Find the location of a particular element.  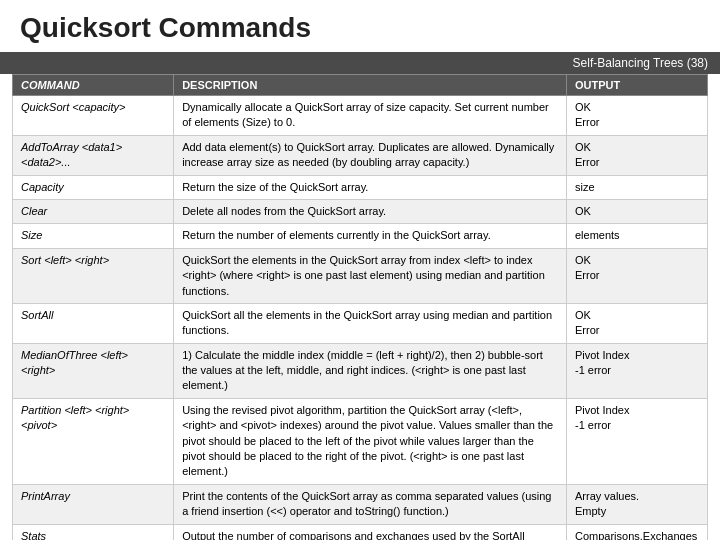

header-bar: Self-Balancing Trees (38) is located at coordinates (360, 63).